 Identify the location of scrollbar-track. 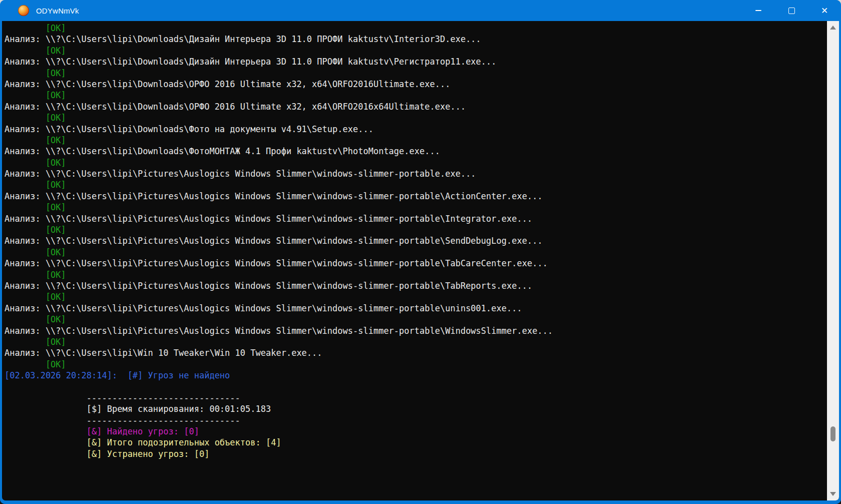
(833, 261).